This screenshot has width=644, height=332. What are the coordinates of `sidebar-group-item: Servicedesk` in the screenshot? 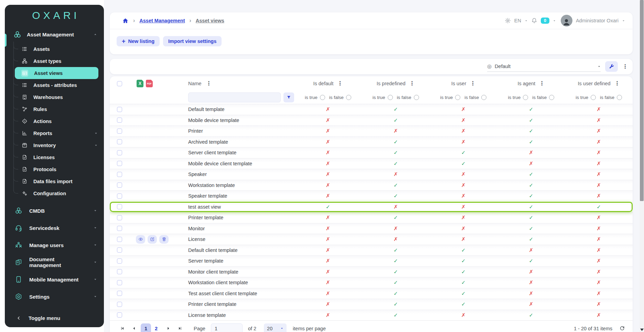 It's located at (54, 228).